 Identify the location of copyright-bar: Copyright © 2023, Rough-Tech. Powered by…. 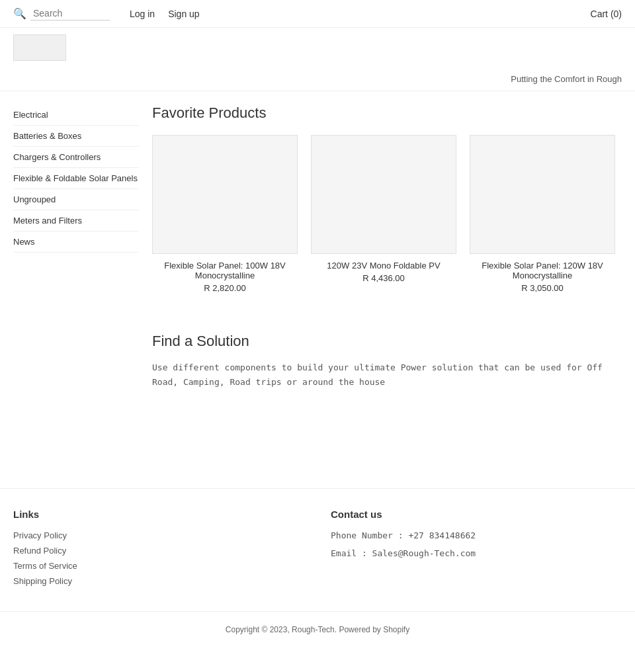
(318, 630).